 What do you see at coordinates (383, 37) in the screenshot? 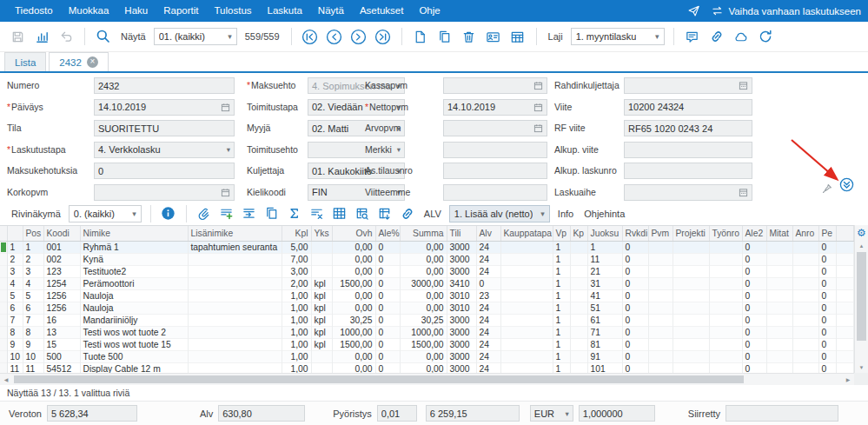
I see `last-record-icon` at bounding box center [383, 37].